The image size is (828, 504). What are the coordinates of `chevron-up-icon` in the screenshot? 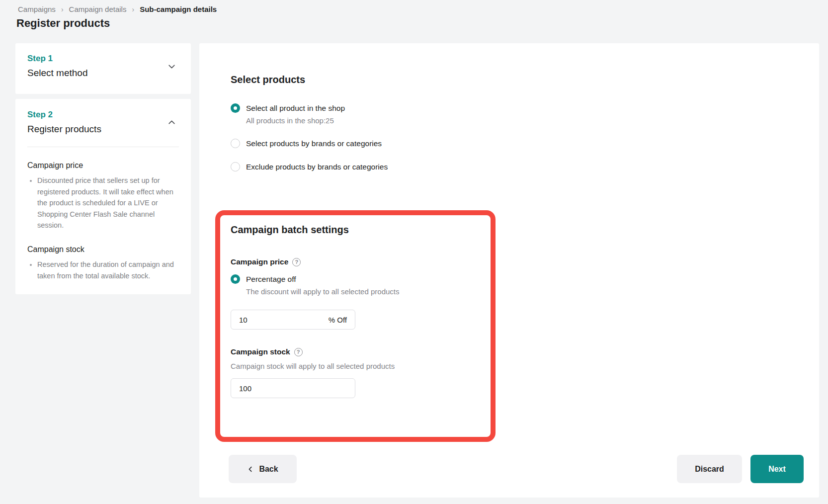 It's located at (172, 122).